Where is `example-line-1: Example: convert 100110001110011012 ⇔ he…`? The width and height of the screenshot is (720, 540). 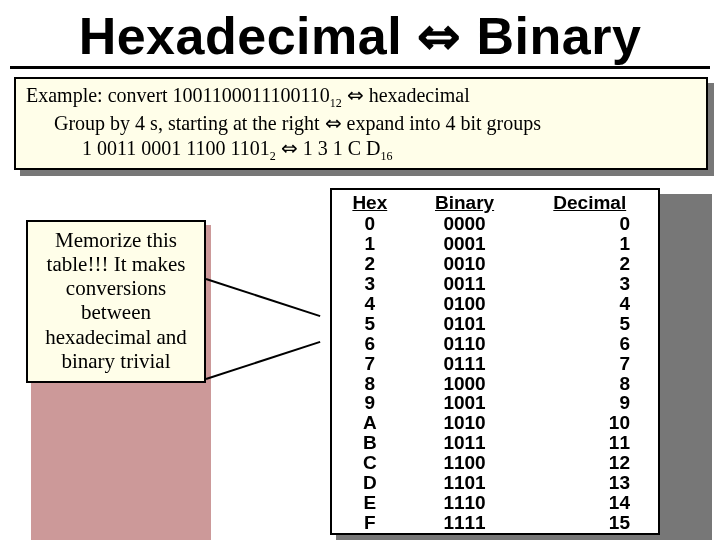 example-line-1: Example: convert 100110001110011012 ⇔ he… is located at coordinates (361, 97).